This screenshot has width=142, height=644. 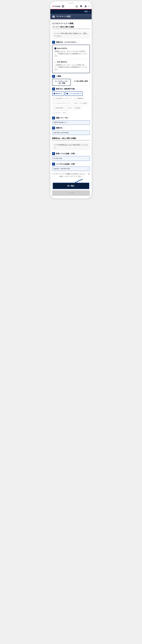 I want to click on radio-other: その他の事業と兼業, so click(x=81, y=82).